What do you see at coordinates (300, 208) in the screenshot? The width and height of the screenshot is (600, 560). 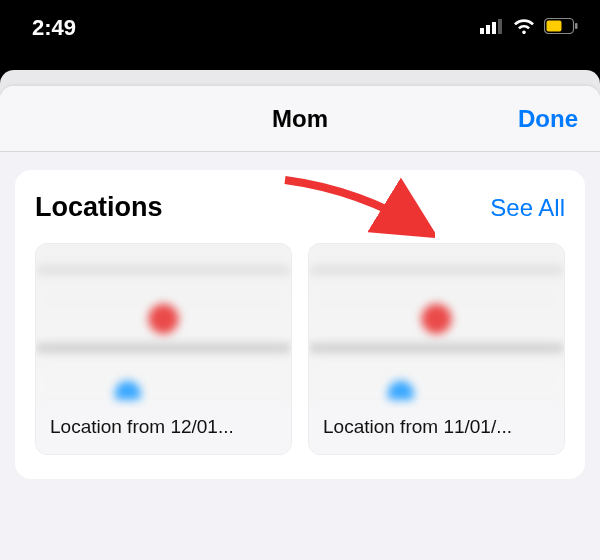 I see `card-header: Locations See All` at bounding box center [300, 208].